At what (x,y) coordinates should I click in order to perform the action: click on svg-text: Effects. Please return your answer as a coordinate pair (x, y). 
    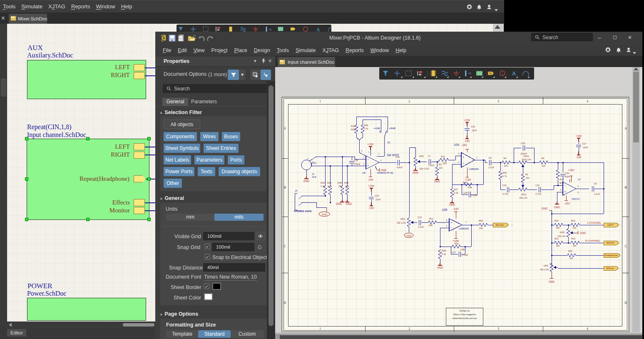
    Looking at the image, I should click on (610, 268).